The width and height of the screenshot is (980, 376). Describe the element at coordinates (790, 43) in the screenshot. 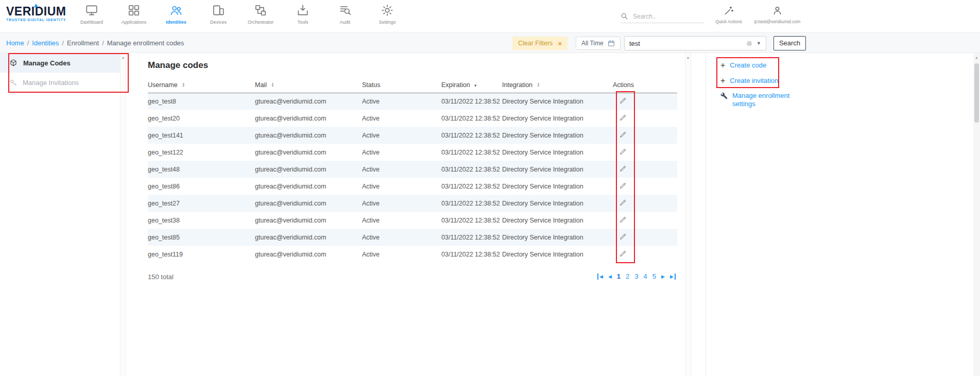

I see `search-button: Search` at that location.